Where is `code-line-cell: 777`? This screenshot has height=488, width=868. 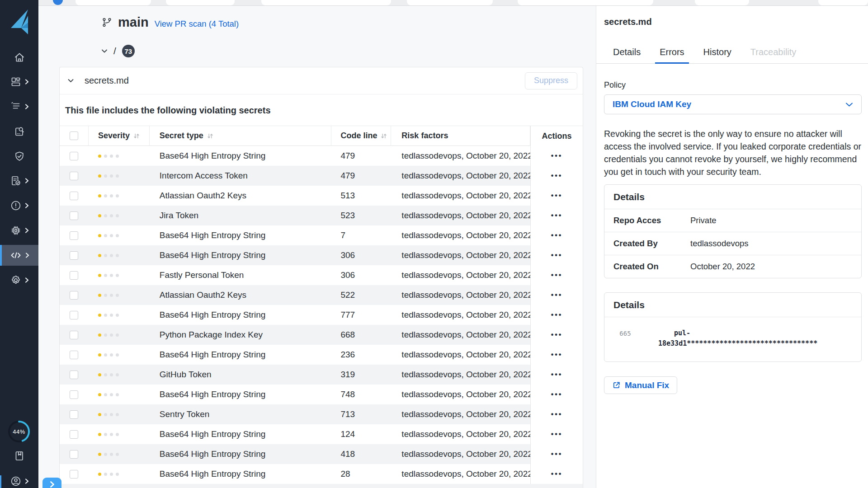
code-line-cell: 777 is located at coordinates (361, 315).